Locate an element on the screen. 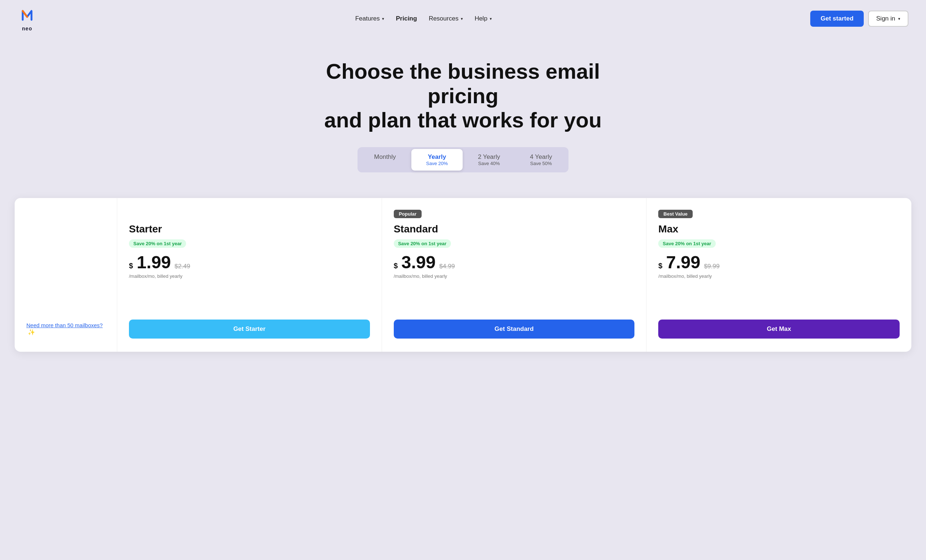 Image resolution: width=926 pixels, height=560 pixels. max-save-badge: Save 20% on 1st year is located at coordinates (687, 243).